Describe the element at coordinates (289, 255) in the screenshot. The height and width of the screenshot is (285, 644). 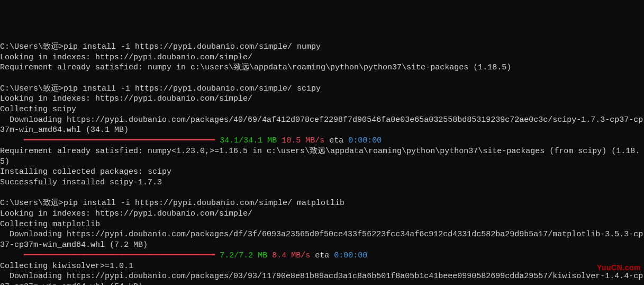
I see `progress-speed: 8.4 MB/s` at that location.